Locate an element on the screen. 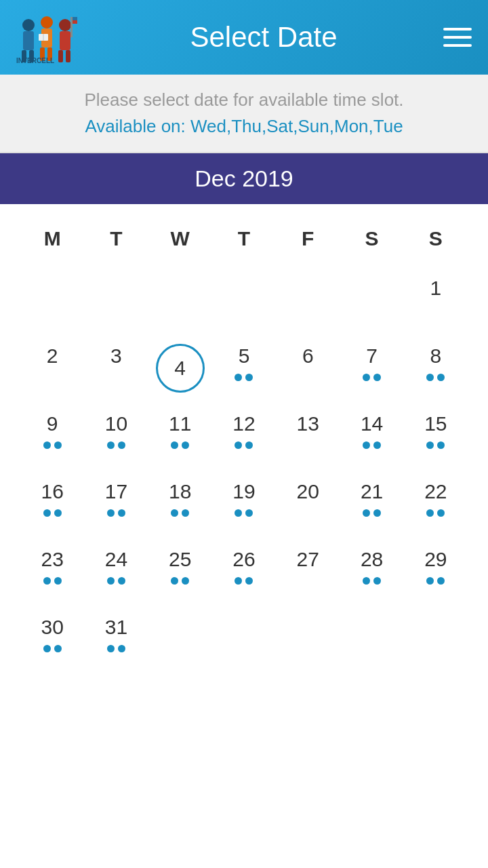 The height and width of the screenshot is (868, 488). day-number: 24 is located at coordinates (117, 559).